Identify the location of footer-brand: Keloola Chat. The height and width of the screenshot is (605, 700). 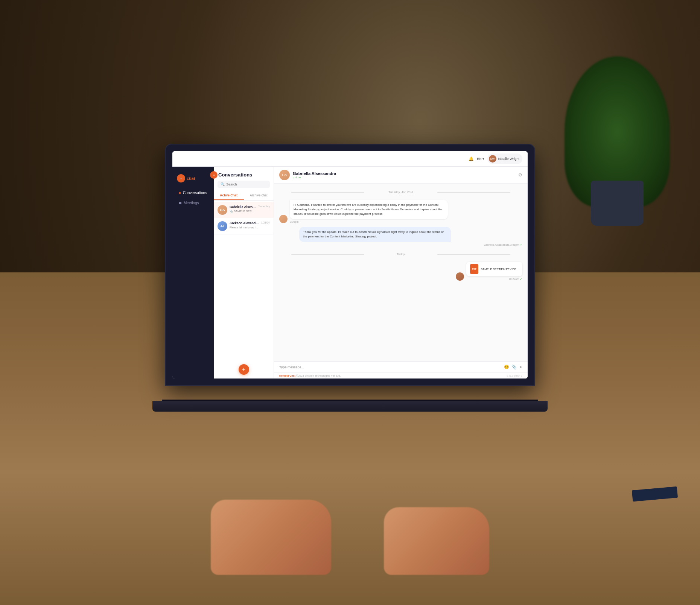
(288, 375).